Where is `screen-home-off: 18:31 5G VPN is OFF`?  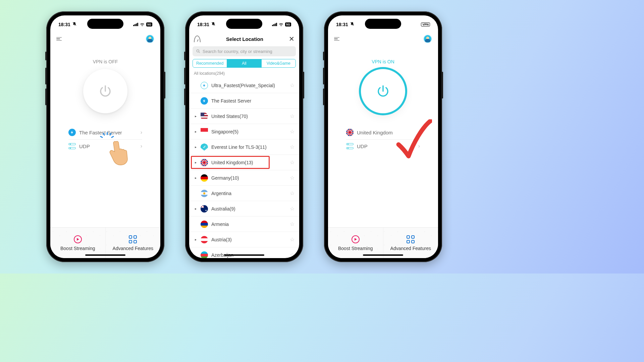 screen-home-off: 18:31 5G VPN is OFF is located at coordinates (105, 137).